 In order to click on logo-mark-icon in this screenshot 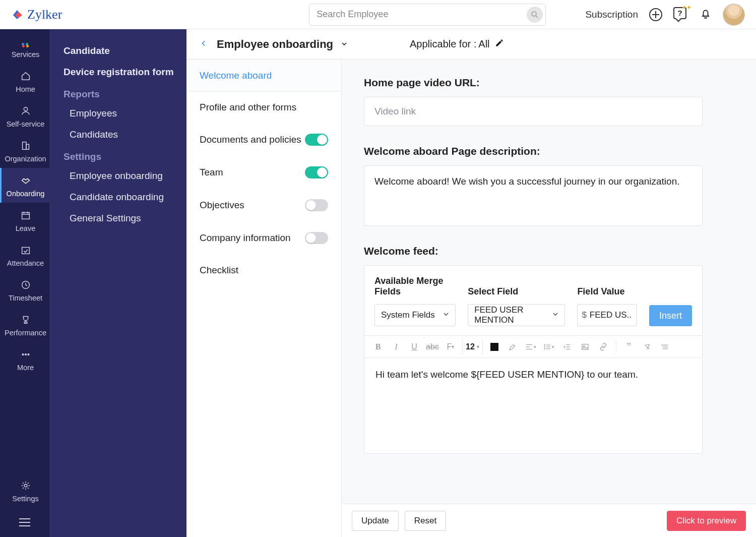, I will do `click(18, 15)`.